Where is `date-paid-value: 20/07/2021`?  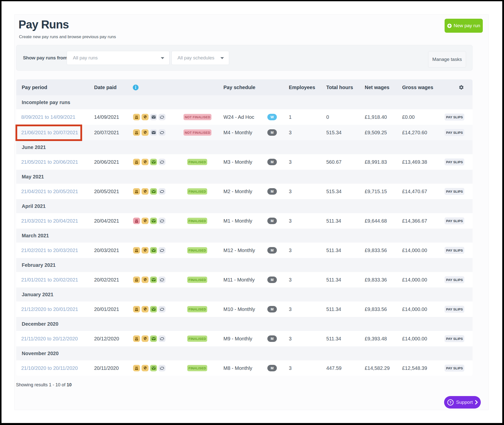 date-paid-value: 20/07/2021 is located at coordinates (107, 133).